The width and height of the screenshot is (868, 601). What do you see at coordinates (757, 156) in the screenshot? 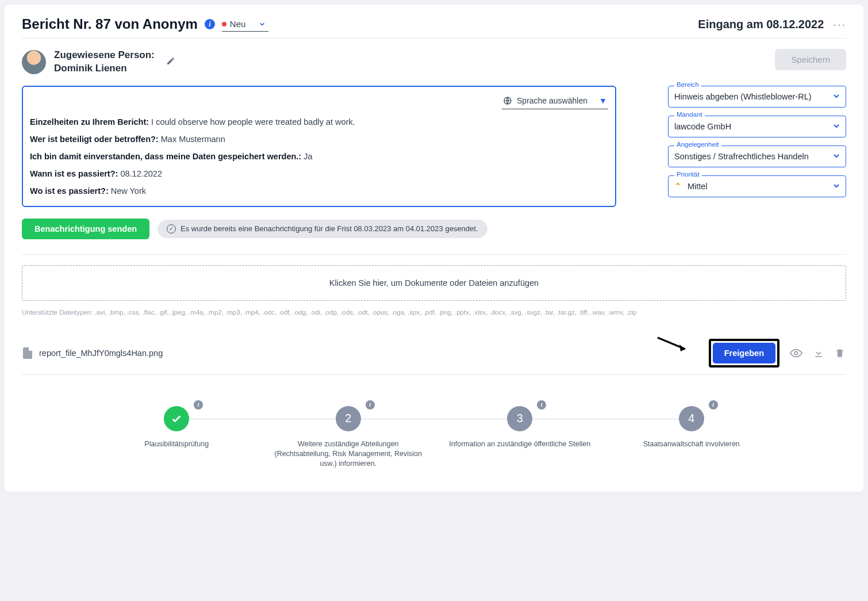
I see `angelegenheit-select: Angelegenheit Sonstiges / Strafrechtlich…` at bounding box center [757, 156].